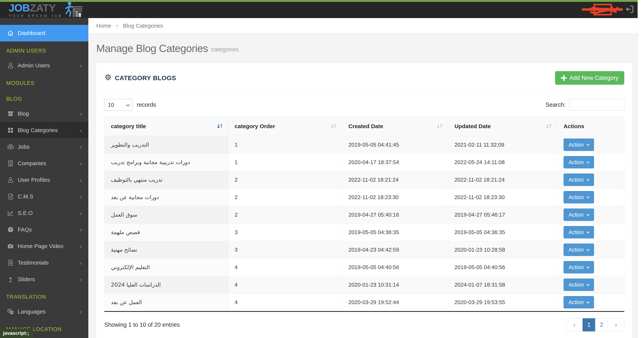  I want to click on top-bar: JOBZATY YOUR DREAM JOB, so click(322, 9).